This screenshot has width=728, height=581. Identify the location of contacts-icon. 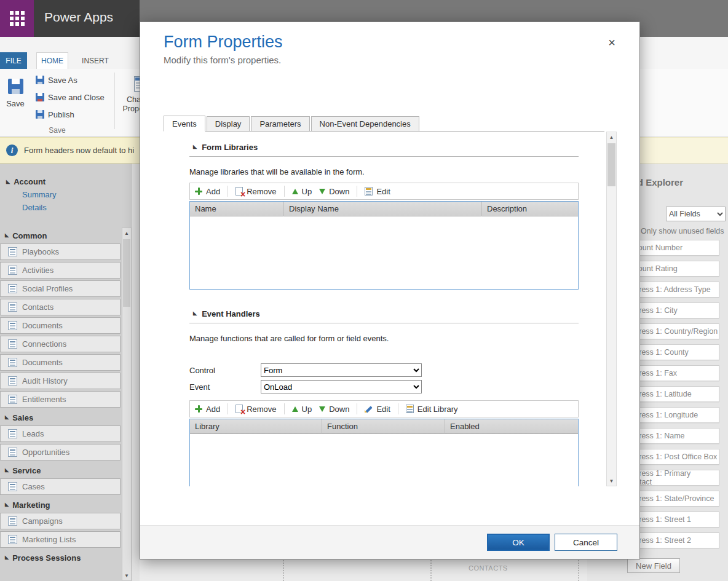
(12, 307).